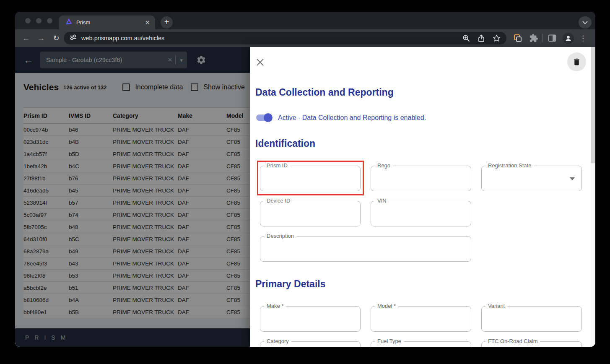  I want to click on delete-vehicle-button, so click(577, 62).